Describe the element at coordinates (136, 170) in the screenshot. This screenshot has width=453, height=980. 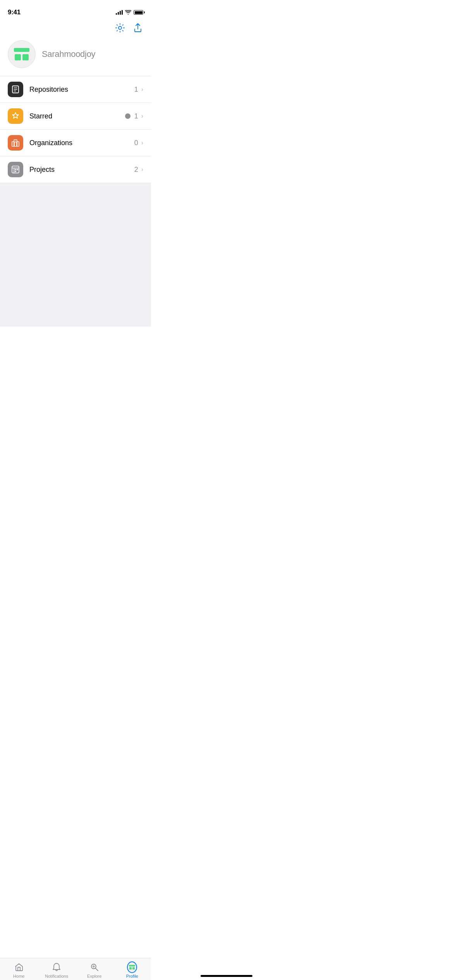
I see `projects-count: 2` at that location.